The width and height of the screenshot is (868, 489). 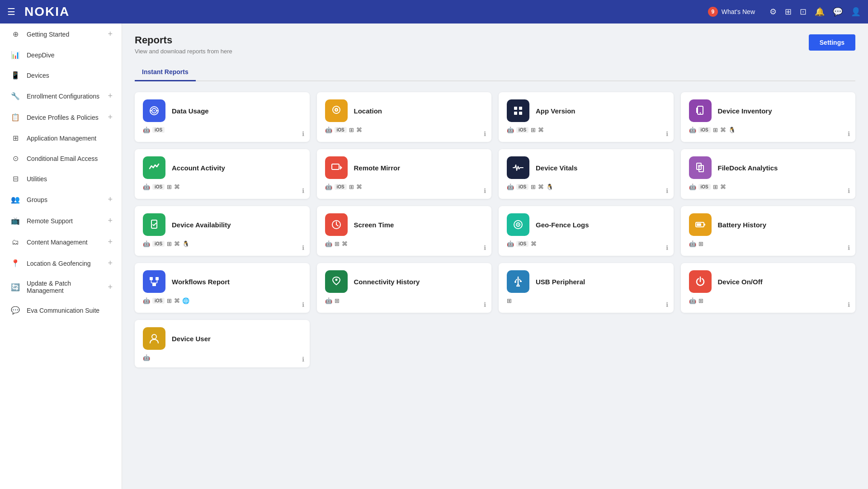 I want to click on card-title: Workflows Report, so click(x=201, y=282).